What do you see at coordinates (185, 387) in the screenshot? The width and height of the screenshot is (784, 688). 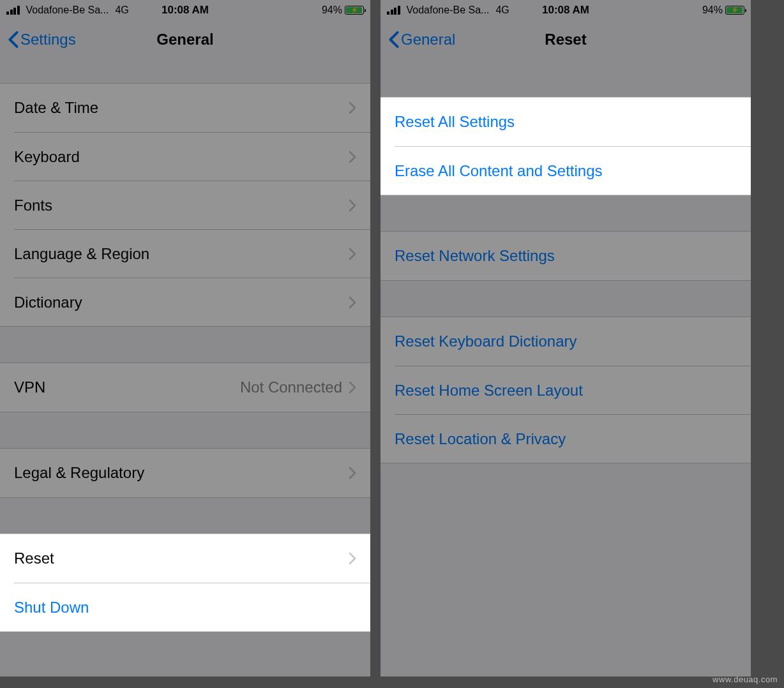 I see `row-vpn: VPN Not Connected` at bounding box center [185, 387].